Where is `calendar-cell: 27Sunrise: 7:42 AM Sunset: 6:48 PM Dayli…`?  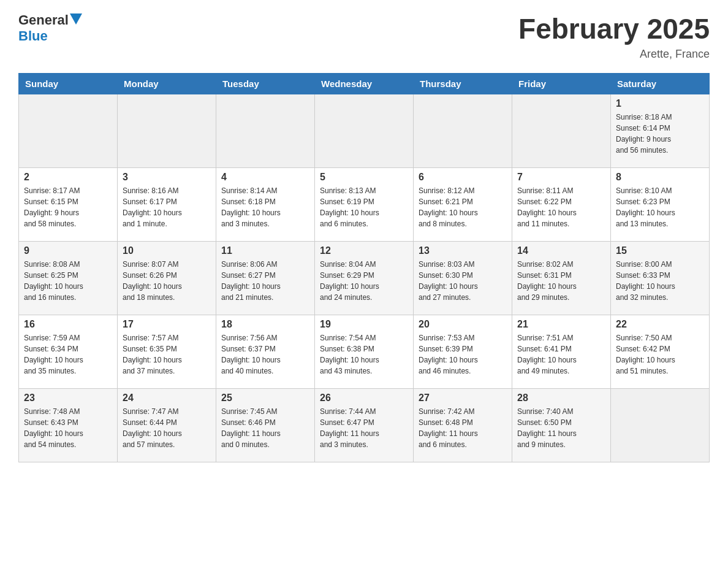
calendar-cell: 27Sunrise: 7:42 AM Sunset: 6:48 PM Dayli… is located at coordinates (463, 426).